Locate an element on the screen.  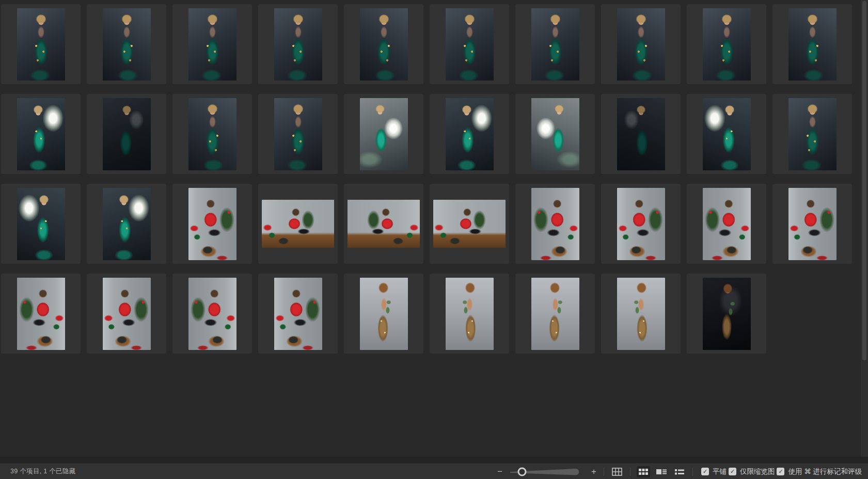
detail-list-view-button is located at coordinates (680, 472).